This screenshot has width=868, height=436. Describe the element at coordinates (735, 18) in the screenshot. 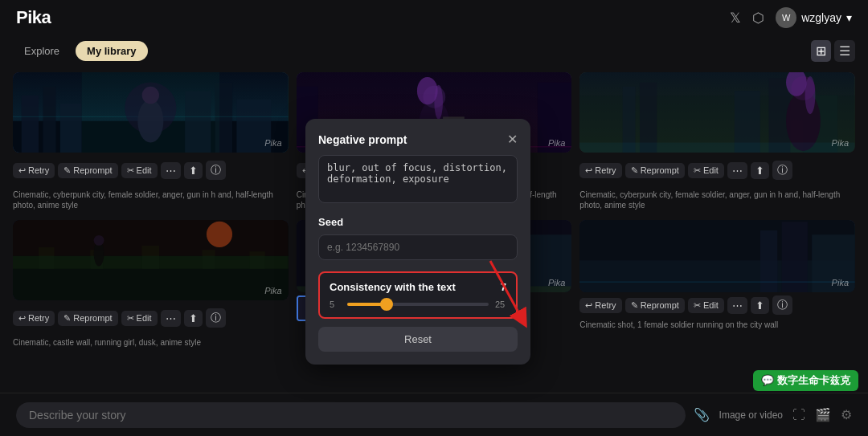

I see `twitter-icon: 𝕏` at that location.